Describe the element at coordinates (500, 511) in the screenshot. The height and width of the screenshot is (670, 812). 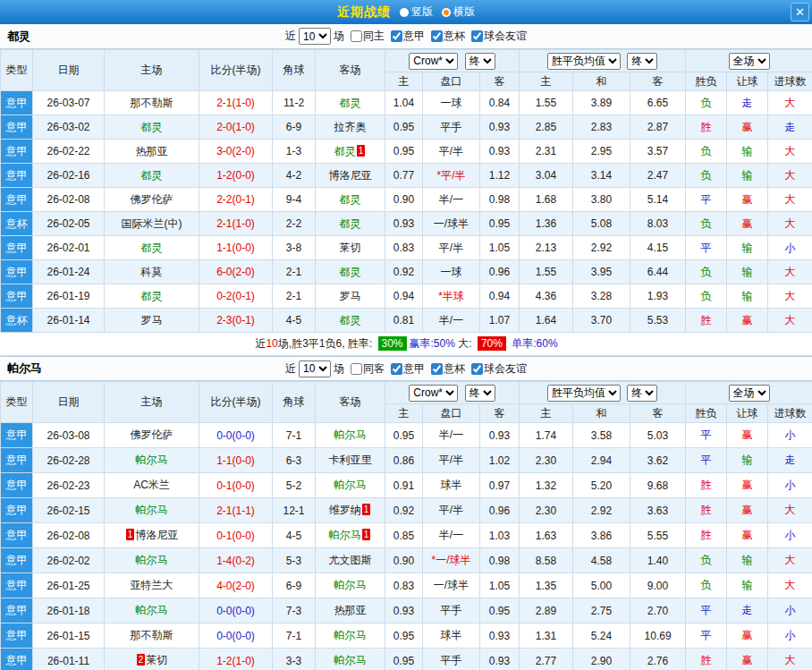
I see `odds-away: 0.96` at that location.